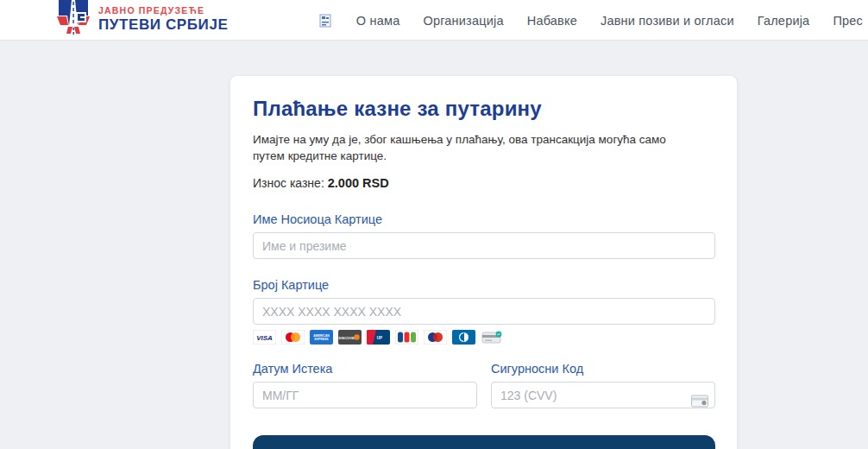 The height and width of the screenshot is (449, 868). I want to click on visa-icon: VISA, so click(264, 337).